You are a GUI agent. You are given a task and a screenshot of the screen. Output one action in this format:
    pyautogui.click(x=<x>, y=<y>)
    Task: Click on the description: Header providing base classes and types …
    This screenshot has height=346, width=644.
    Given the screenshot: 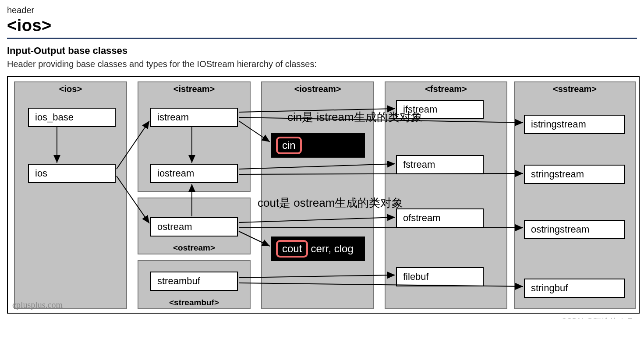 What is the action you would take?
    pyautogui.click(x=322, y=64)
    